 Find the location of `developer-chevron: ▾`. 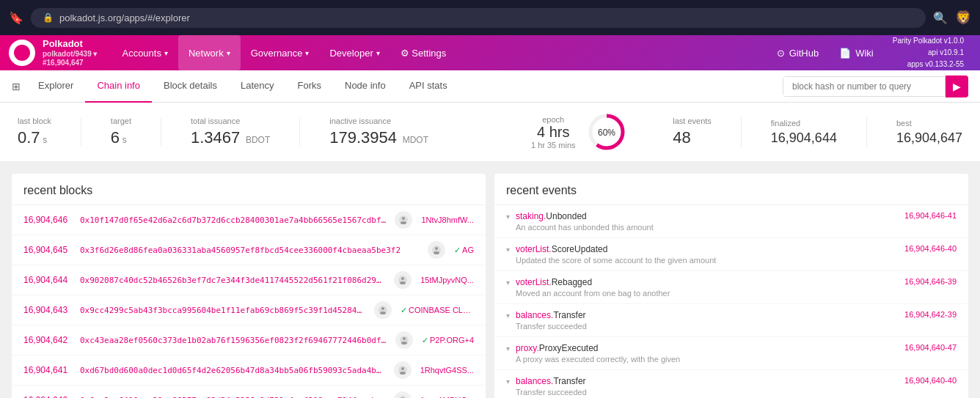

developer-chevron: ▾ is located at coordinates (379, 53).